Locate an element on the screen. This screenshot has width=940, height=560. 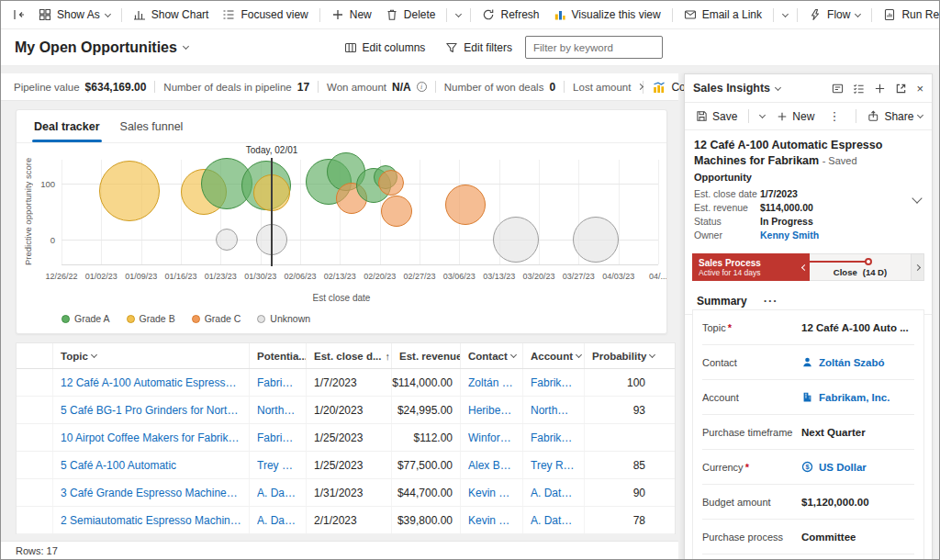
edit-filters-button: Edit filters is located at coordinates (479, 48).